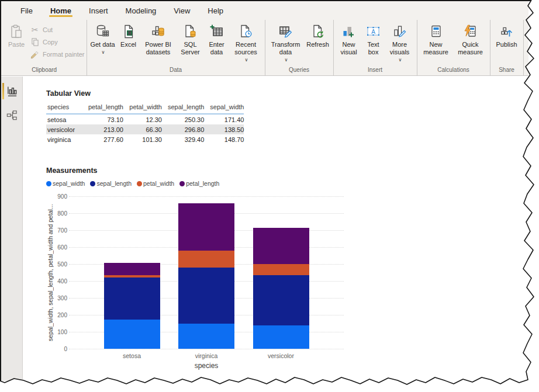 The width and height of the screenshot is (539, 392). What do you see at coordinates (349, 32) in the screenshot?
I see `new-visual-icon` at bounding box center [349, 32].